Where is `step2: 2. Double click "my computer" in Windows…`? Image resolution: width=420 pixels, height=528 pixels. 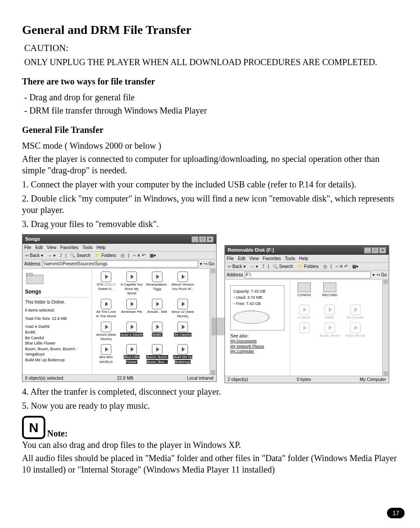
step2: 2. Double click "my computer" in Windows… is located at coordinates (213, 204).